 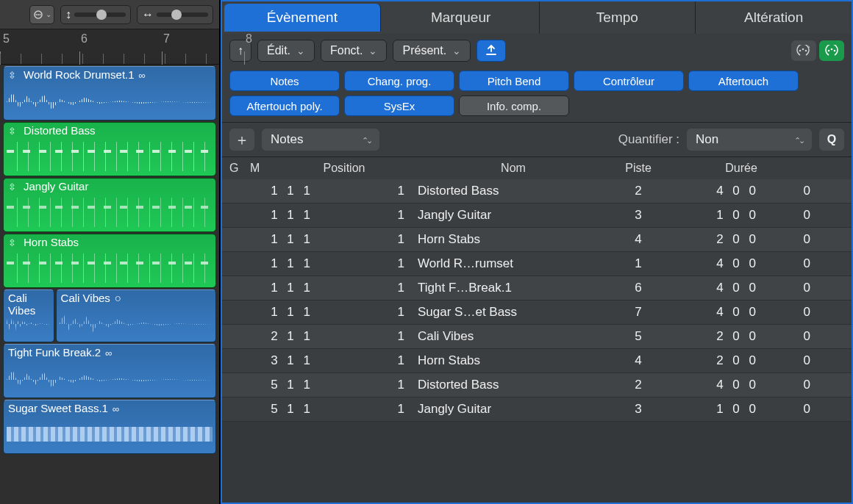 What do you see at coordinates (285, 81) in the screenshot?
I see `filter-notes: Notes` at bounding box center [285, 81].